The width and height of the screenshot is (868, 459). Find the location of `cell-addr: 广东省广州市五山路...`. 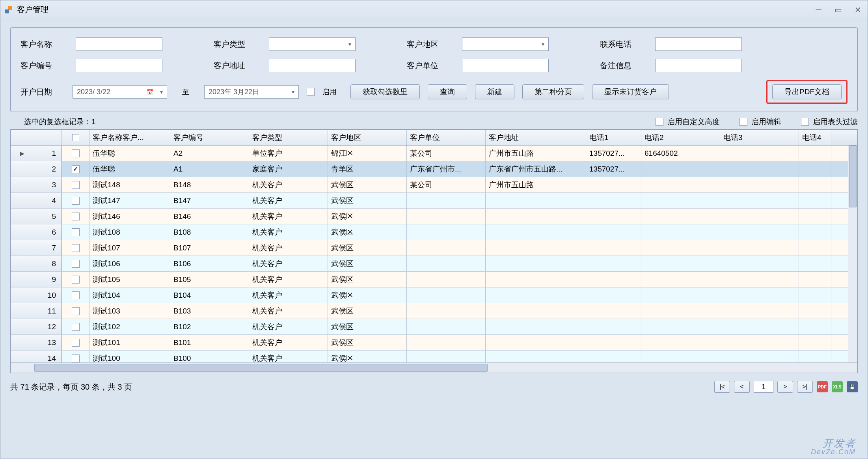

cell-addr: 广东省广州市五山路... is located at coordinates (536, 169).